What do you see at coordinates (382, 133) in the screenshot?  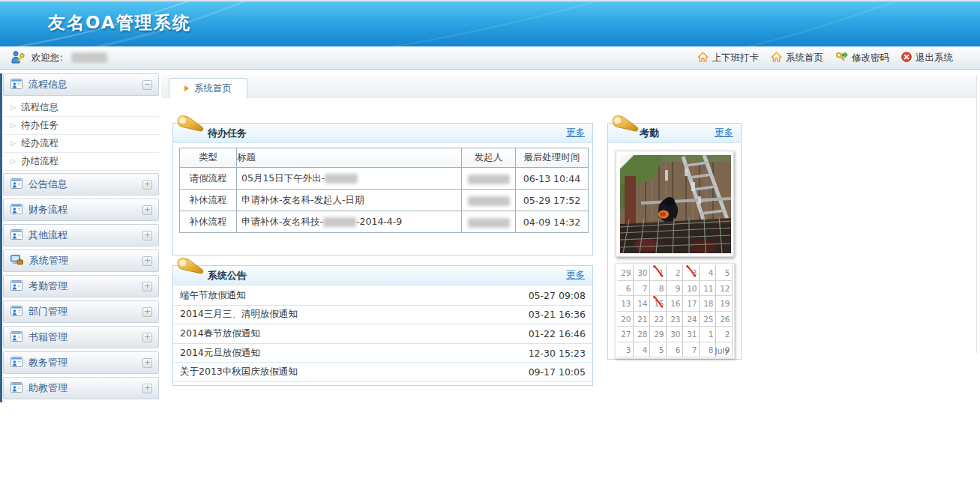 I see `todo-panel-header: 待办任务 更多` at bounding box center [382, 133].